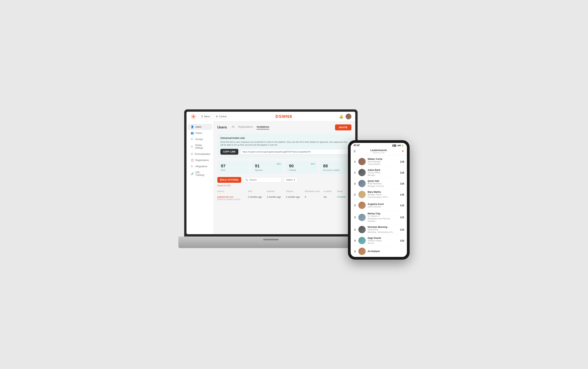 The height and width of the screenshot is (369, 588). Describe the element at coordinates (383, 173) in the screenshot. I see `lb-info: Julius Byrd Territory RetailManager` at that location.